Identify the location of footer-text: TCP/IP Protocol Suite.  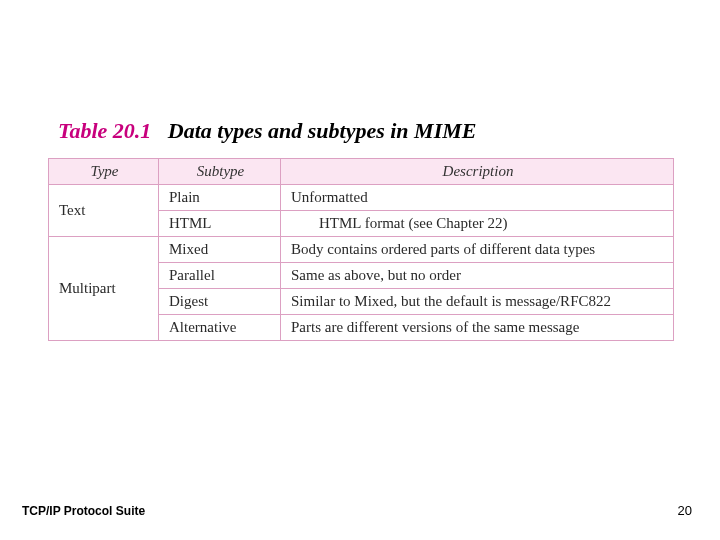
(84, 511).